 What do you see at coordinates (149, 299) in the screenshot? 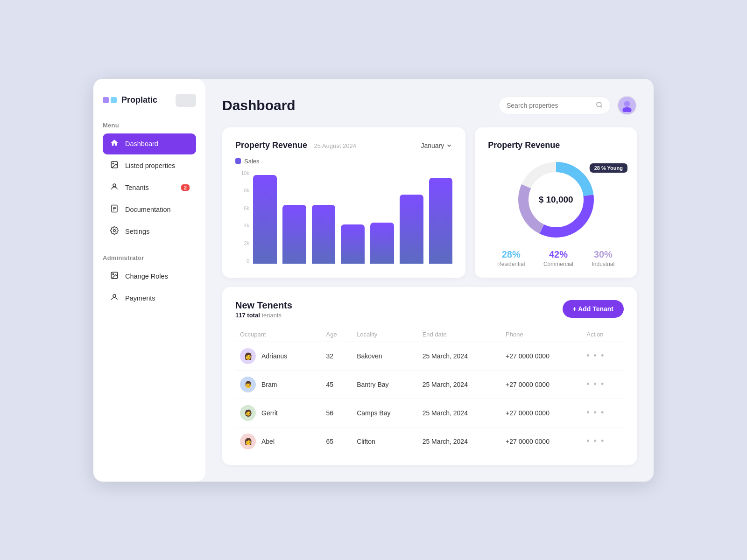
I see `sidebar-item-payments: Payments` at bounding box center [149, 299].